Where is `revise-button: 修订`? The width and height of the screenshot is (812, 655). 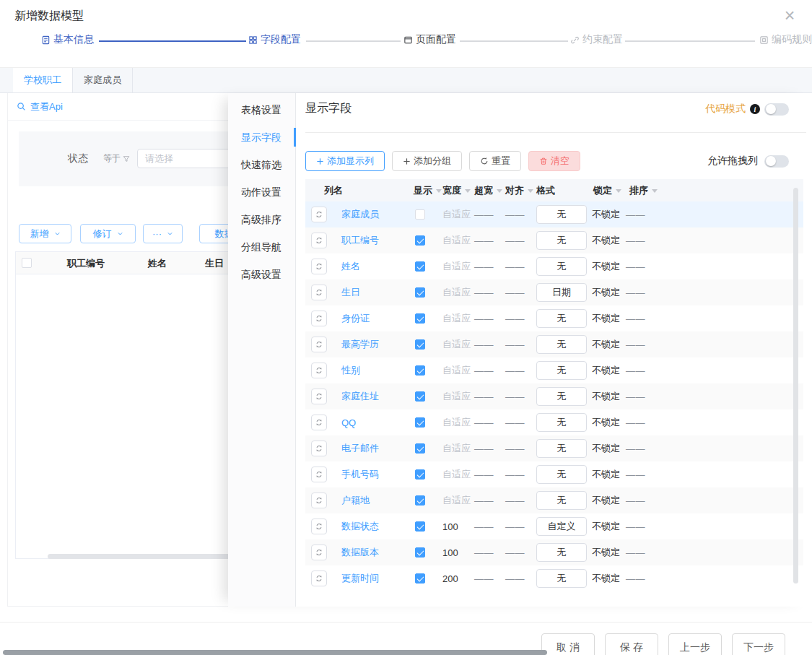
revise-button: 修订 is located at coordinates (108, 234).